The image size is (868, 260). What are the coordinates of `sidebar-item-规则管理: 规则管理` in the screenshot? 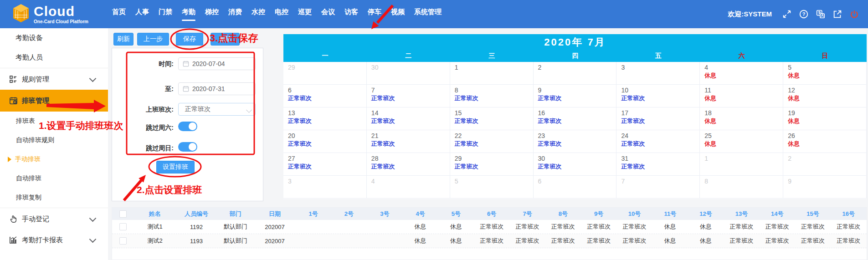 It's located at (54, 79).